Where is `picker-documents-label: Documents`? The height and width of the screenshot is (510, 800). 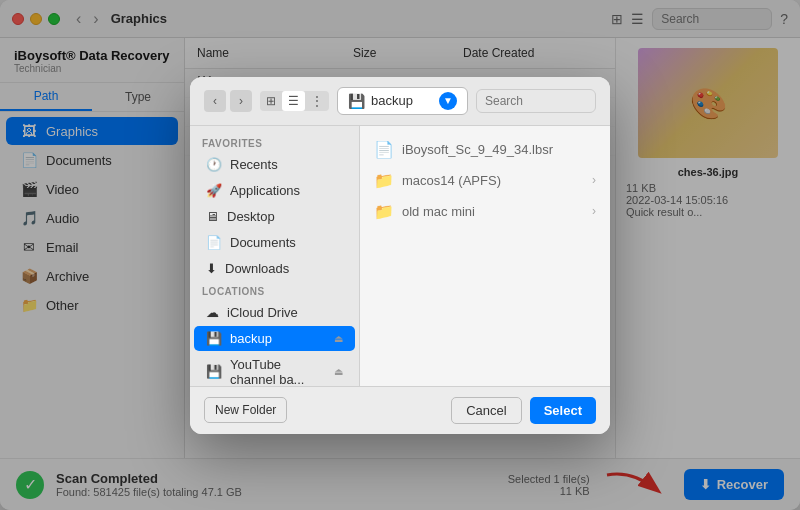 picker-documents-label: Documents is located at coordinates (263, 242).